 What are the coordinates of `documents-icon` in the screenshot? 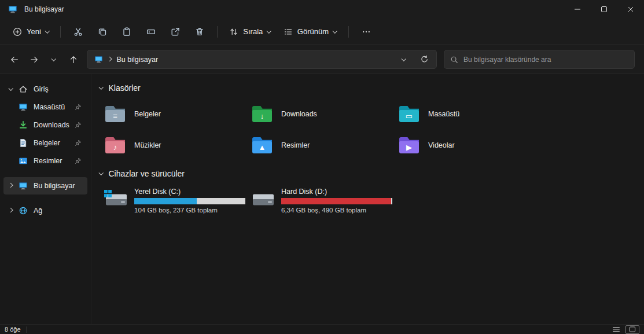 It's located at (23, 143).